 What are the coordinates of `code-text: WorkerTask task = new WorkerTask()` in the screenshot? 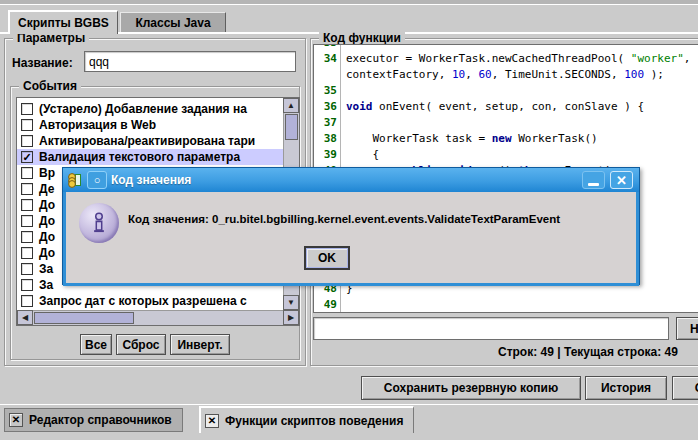 It's located at (472, 138).